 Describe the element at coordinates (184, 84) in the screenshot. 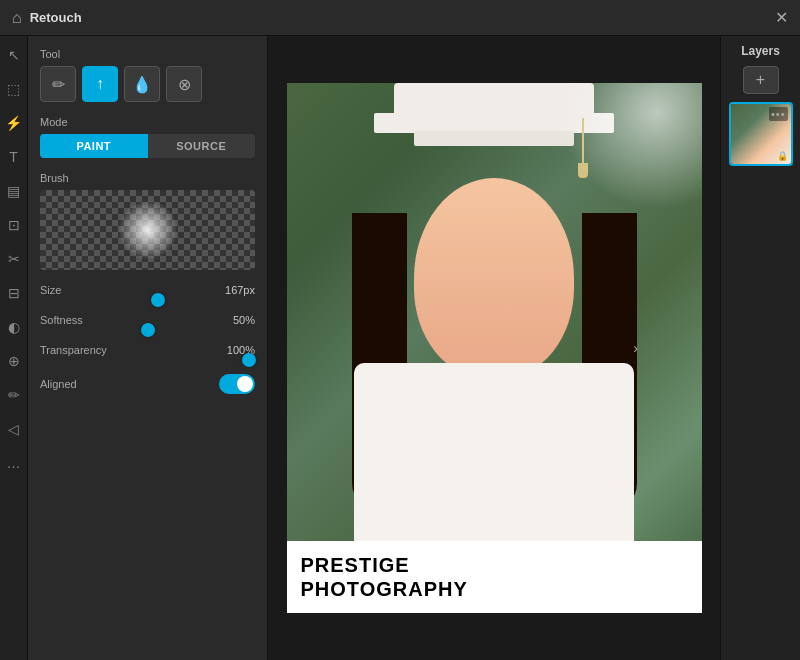

I see `patch-tool-button: ⊗` at that location.